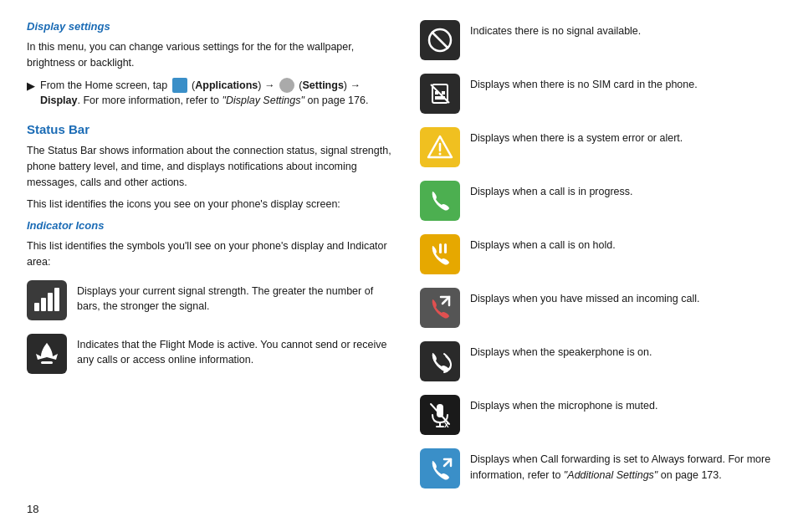 The width and height of the screenshot is (798, 532). I want to click on icon-row-no-sim: Displays when there is no SIM card in th…, so click(596, 94).